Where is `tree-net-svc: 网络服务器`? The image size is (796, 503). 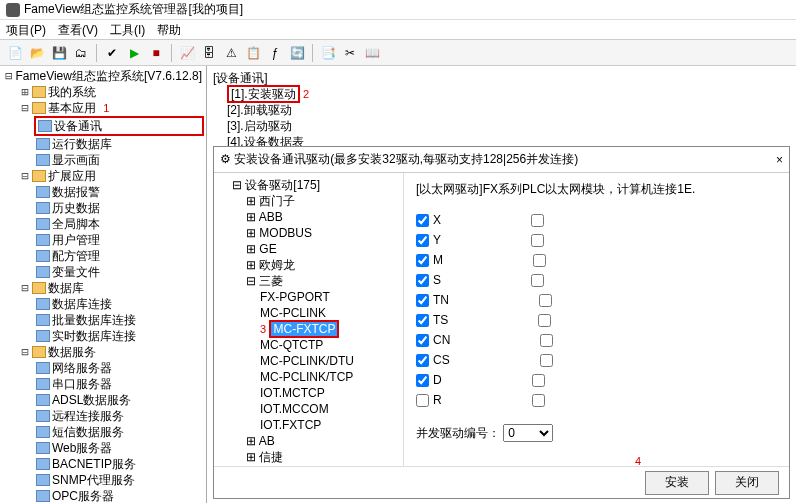
tree-net-svc: 网络服务器 is located at coordinates (119, 368).